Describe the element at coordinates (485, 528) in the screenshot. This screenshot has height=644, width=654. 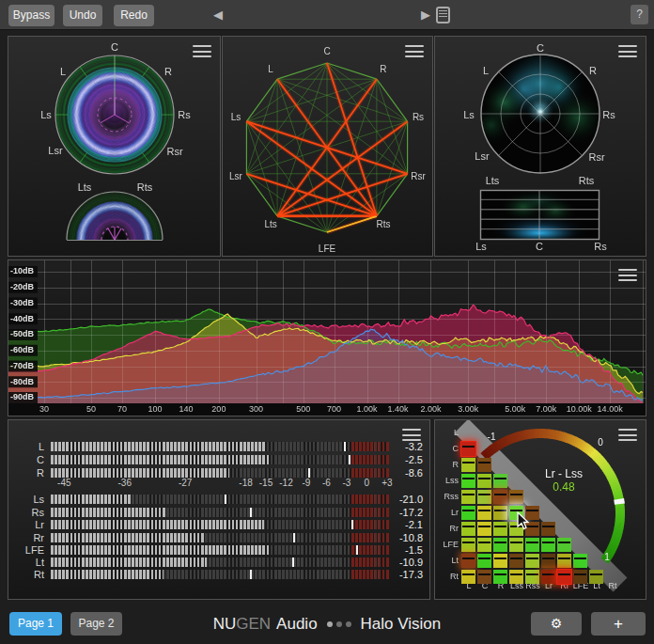
I see `matrix-cell-Rr-C` at that location.